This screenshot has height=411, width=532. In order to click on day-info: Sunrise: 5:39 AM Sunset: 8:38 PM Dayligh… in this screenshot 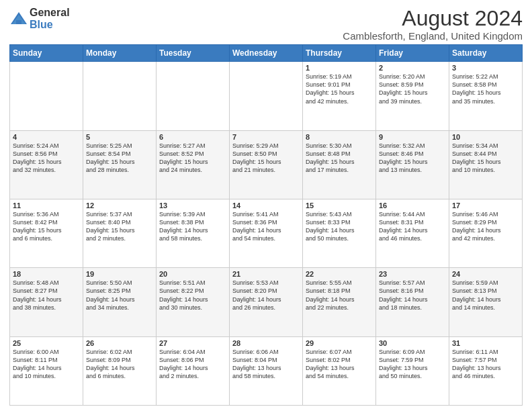, I will do `click(193, 227)`.